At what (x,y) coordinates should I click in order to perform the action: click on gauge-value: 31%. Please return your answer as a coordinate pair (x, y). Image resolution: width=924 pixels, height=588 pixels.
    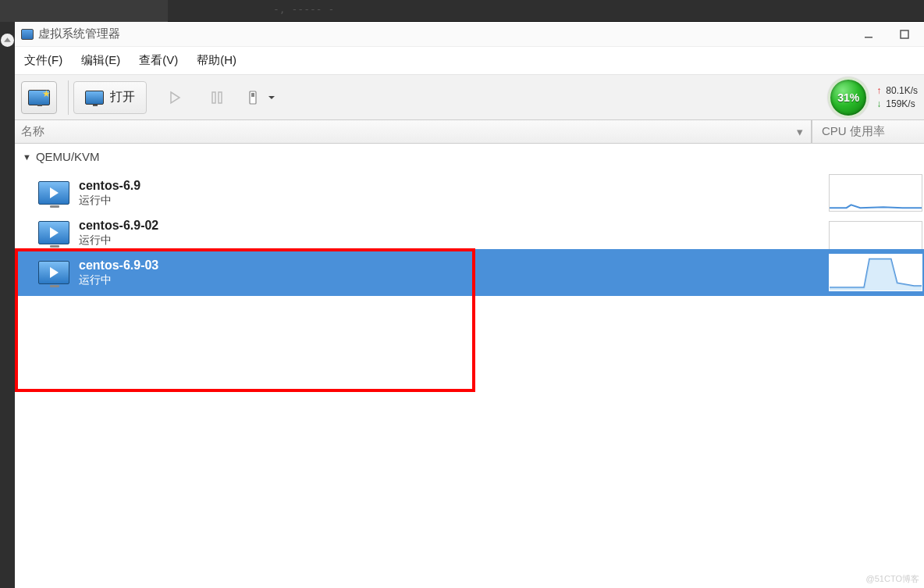
    Looking at the image, I should click on (848, 98).